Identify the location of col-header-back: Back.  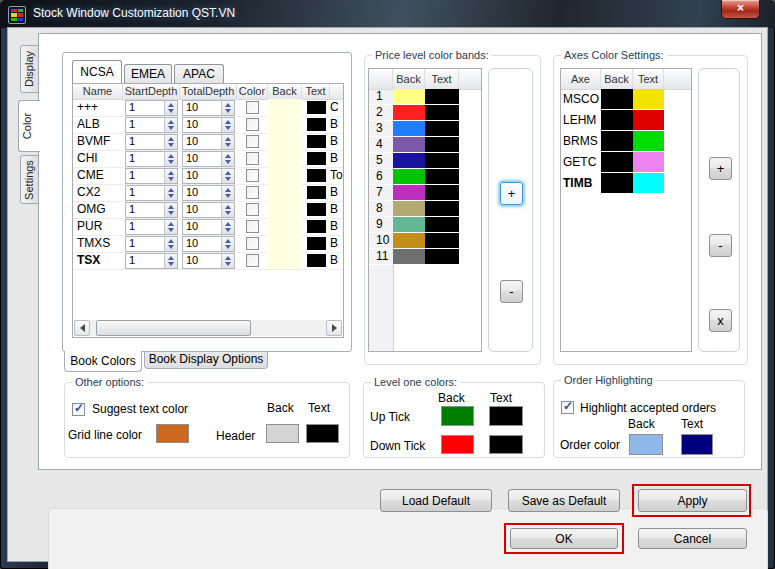
(409, 79).